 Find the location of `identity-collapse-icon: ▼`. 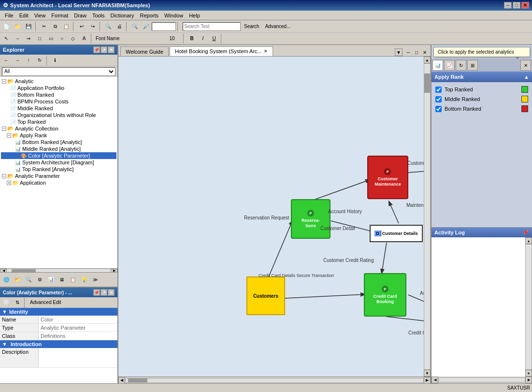

identity-collapse-icon: ▼ is located at coordinates (5, 312).